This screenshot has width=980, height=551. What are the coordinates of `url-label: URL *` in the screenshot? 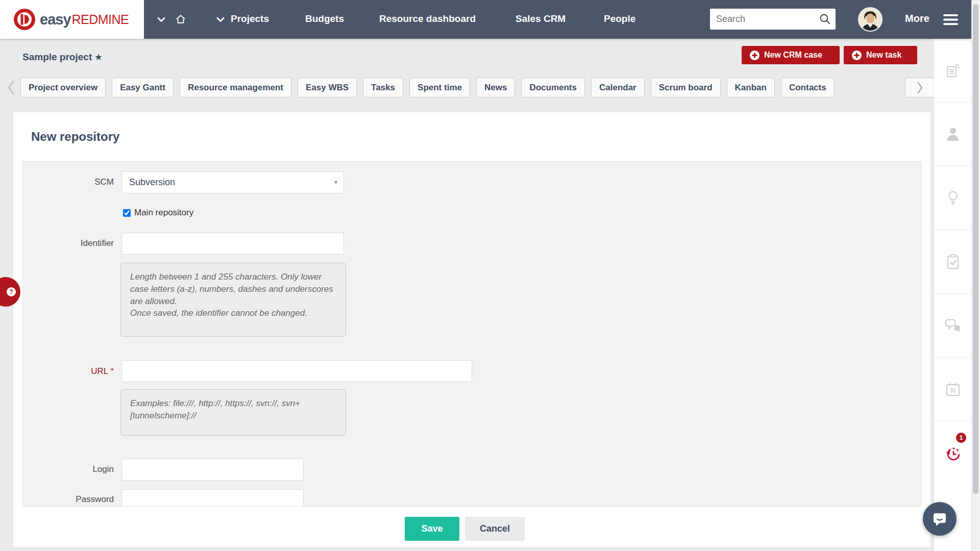 It's located at (68, 371).